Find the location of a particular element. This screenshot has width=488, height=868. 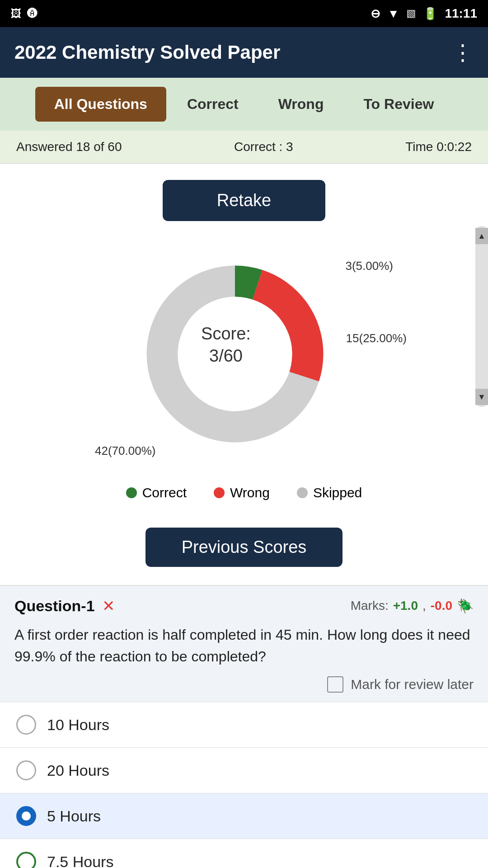

scroll-up-arrow: ▲ is located at coordinates (482, 236).